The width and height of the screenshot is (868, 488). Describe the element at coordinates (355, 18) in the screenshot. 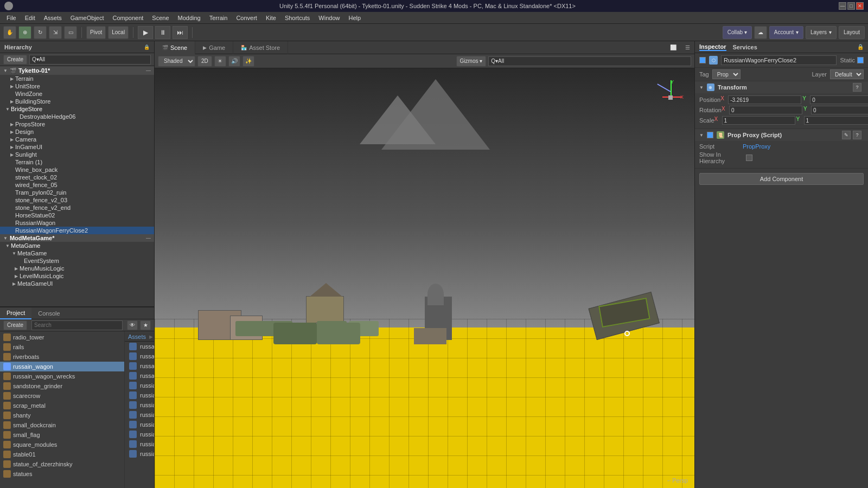

I see `menu-help: Help` at that location.